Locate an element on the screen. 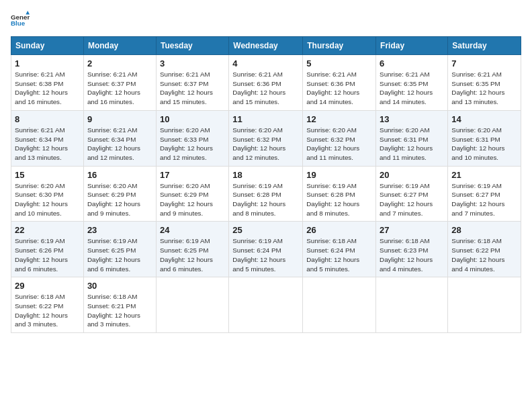 The width and height of the screenshot is (532, 411). calendar-cell: 10 Sunrise: 6:20 AMSunset: 6:33 PMDaylig… is located at coordinates (192, 138).